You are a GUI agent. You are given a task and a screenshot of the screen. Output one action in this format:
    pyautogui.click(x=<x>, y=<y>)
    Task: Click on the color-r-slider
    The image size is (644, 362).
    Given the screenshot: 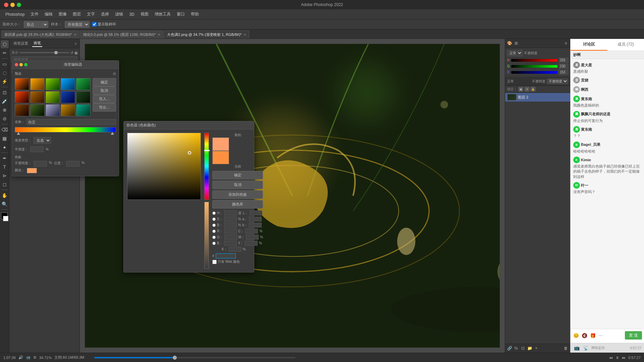 What is the action you would take?
    pyautogui.click(x=534, y=60)
    